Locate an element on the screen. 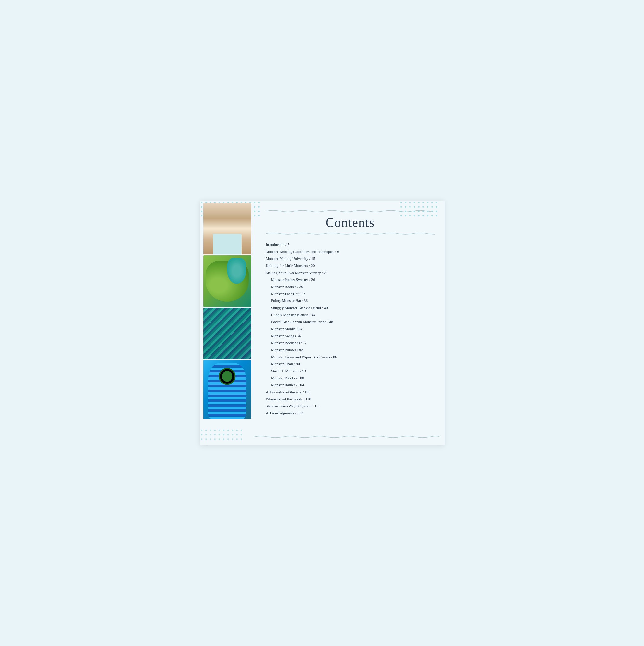 The height and width of the screenshot is (646, 644). toc-item: Cuddly Monster Blankie / 44 is located at coordinates (353, 315).